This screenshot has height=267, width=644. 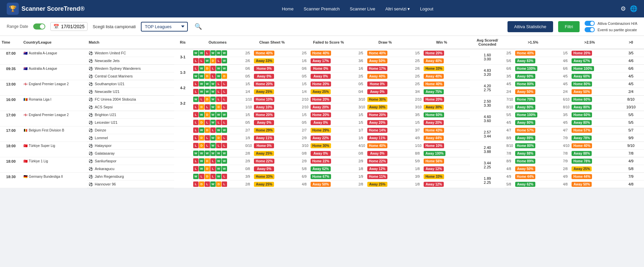 What do you see at coordinates (385, 138) in the screenshot?
I see `away-draw-cell: 1/9 Away 11%` at bounding box center [385, 138].